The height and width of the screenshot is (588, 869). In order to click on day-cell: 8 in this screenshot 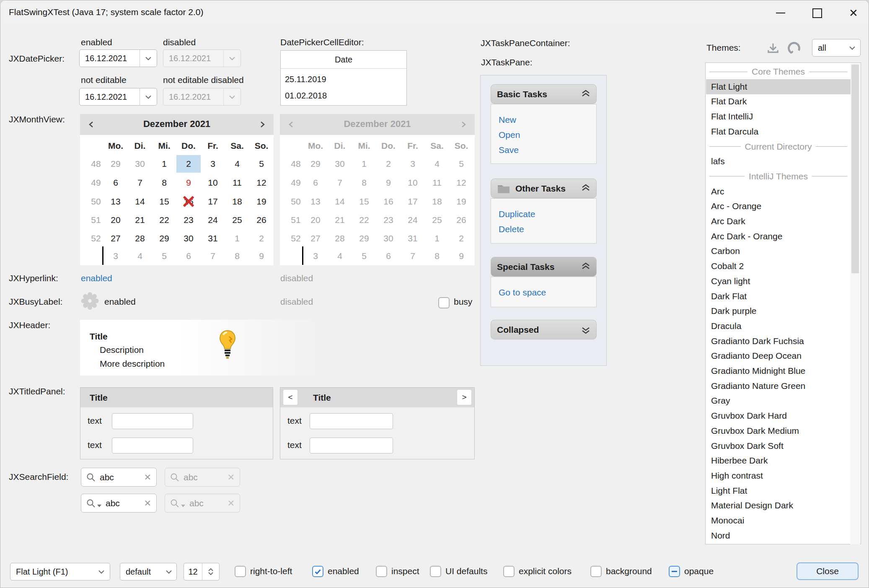, I will do `click(164, 183)`.